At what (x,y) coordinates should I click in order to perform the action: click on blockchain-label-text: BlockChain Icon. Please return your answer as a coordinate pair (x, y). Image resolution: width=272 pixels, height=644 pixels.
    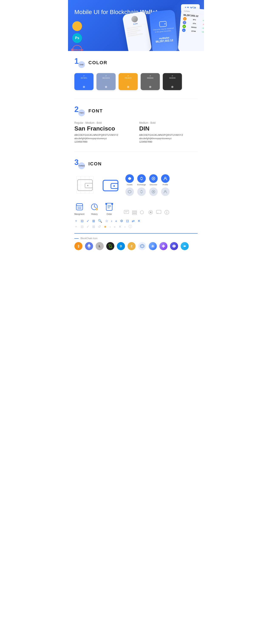
    Looking at the image, I should click on (89, 238).